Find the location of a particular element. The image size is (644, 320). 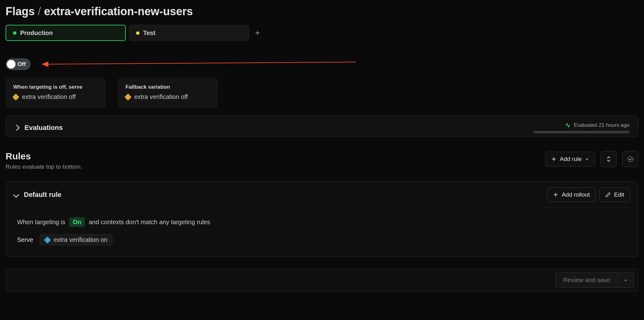

save-bar: Review and save is located at coordinates (322, 280).